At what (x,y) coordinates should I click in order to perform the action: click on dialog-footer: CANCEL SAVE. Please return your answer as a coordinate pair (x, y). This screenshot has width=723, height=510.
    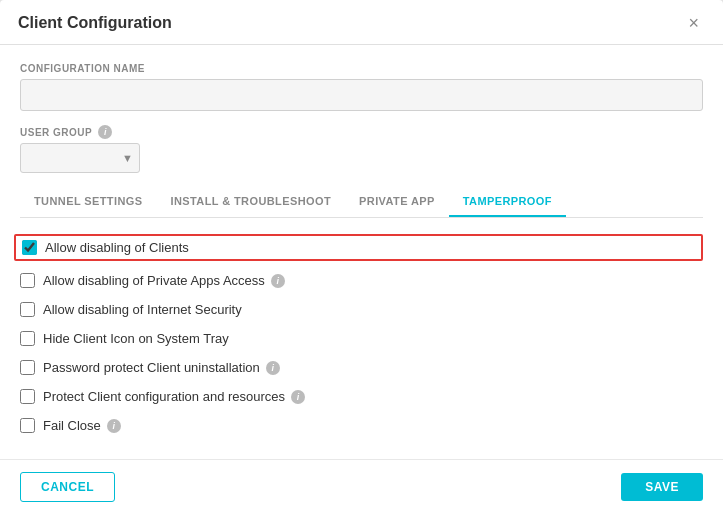
    Looking at the image, I should click on (362, 484).